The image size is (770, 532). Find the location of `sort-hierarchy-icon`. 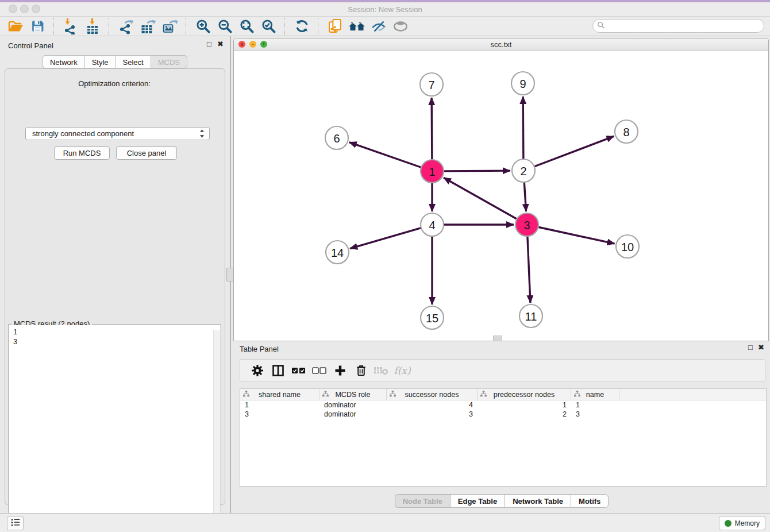

sort-hierarchy-icon is located at coordinates (577, 395).